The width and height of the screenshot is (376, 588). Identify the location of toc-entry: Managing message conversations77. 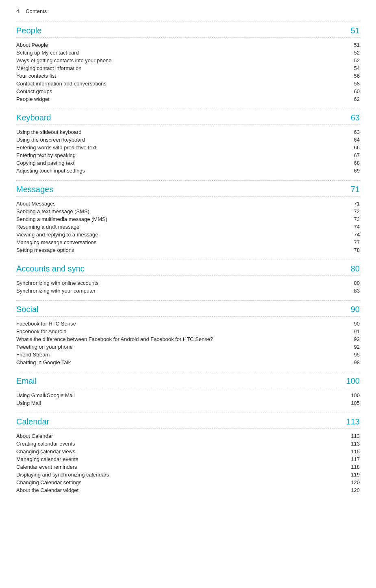
(188, 243).